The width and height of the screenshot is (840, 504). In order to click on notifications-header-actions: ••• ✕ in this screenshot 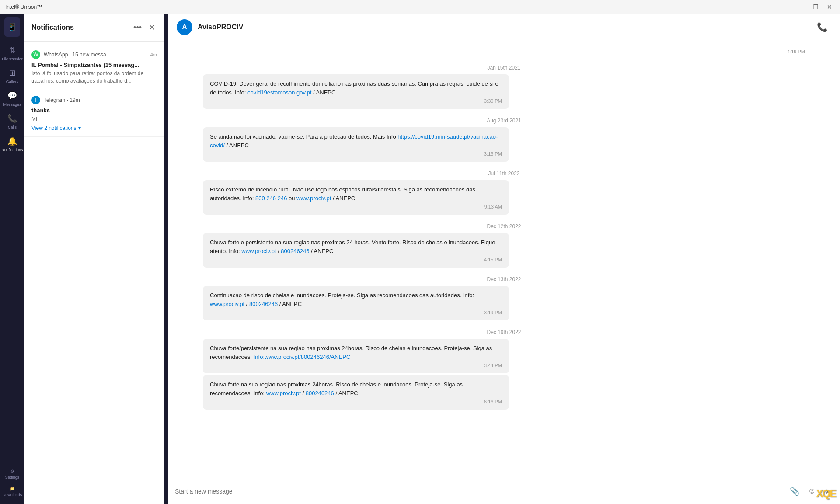, I will do `click(144, 28)`.